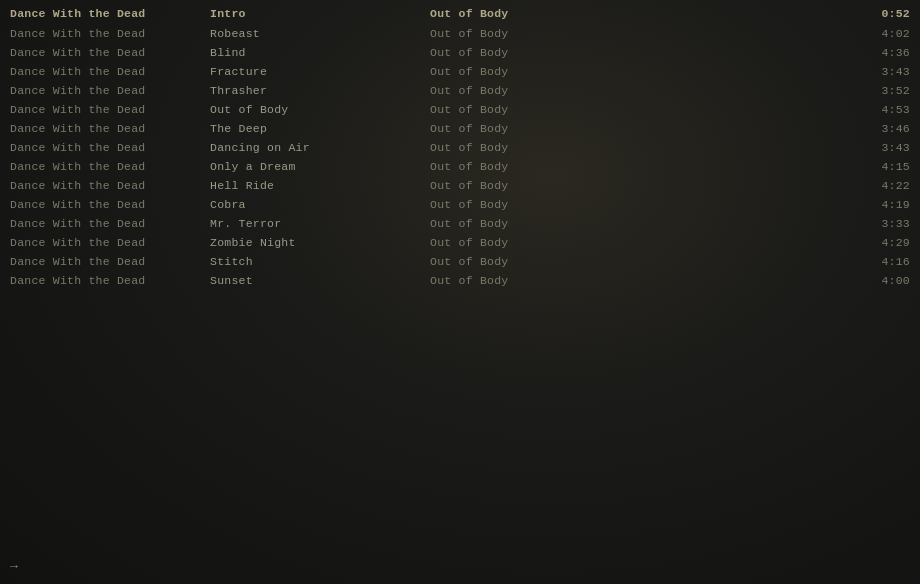 This screenshot has height=584, width=920. I want to click on header-artist: Dance With the Dead, so click(110, 14).